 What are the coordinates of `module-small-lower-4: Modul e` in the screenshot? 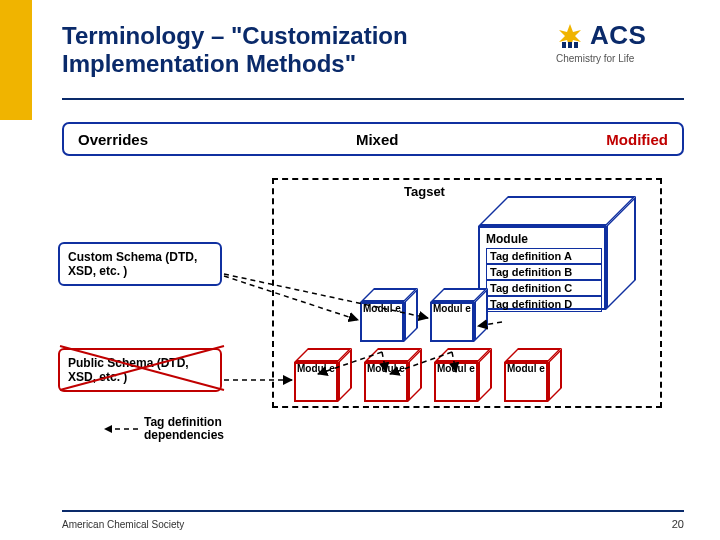 It's located at (533, 375).